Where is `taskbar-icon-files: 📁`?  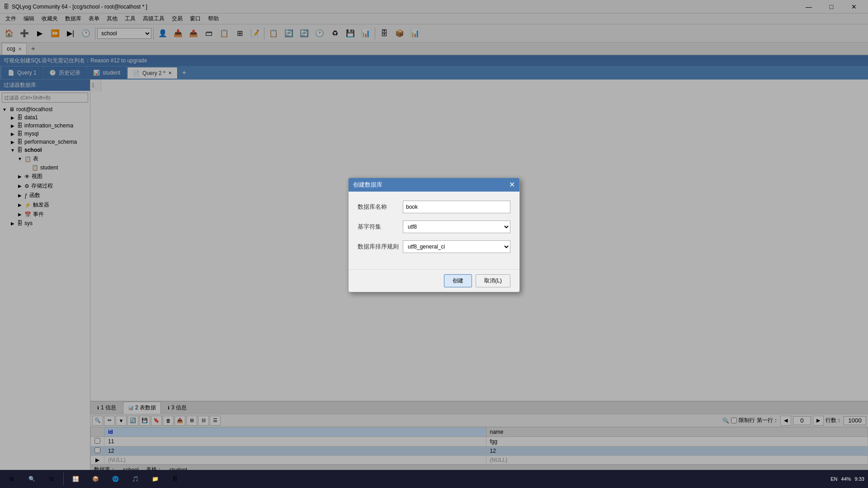 taskbar-icon-files: 📁 is located at coordinates (155, 479).